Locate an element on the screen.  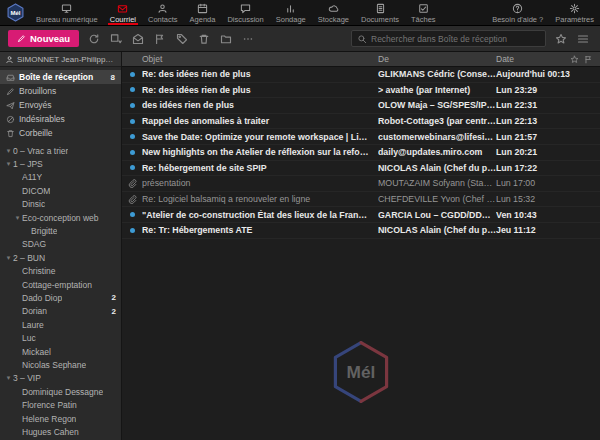
delete-button is located at coordinates (204, 39).